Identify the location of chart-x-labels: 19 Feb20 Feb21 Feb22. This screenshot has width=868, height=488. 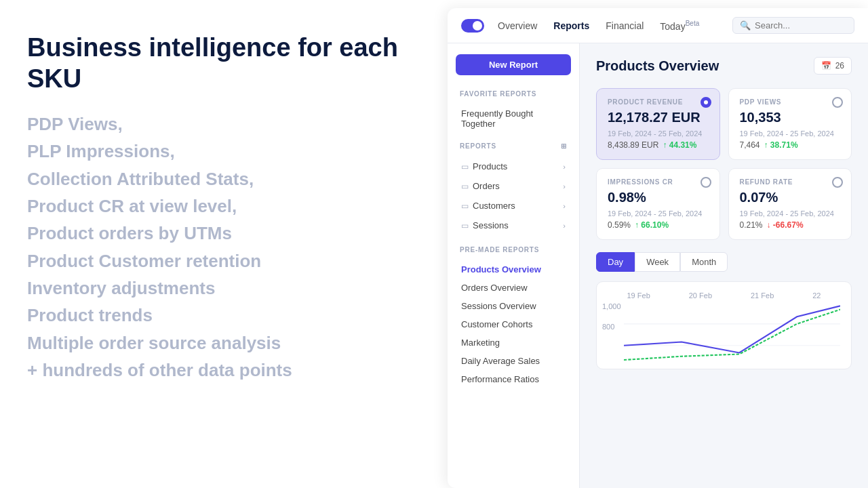
(724, 296).